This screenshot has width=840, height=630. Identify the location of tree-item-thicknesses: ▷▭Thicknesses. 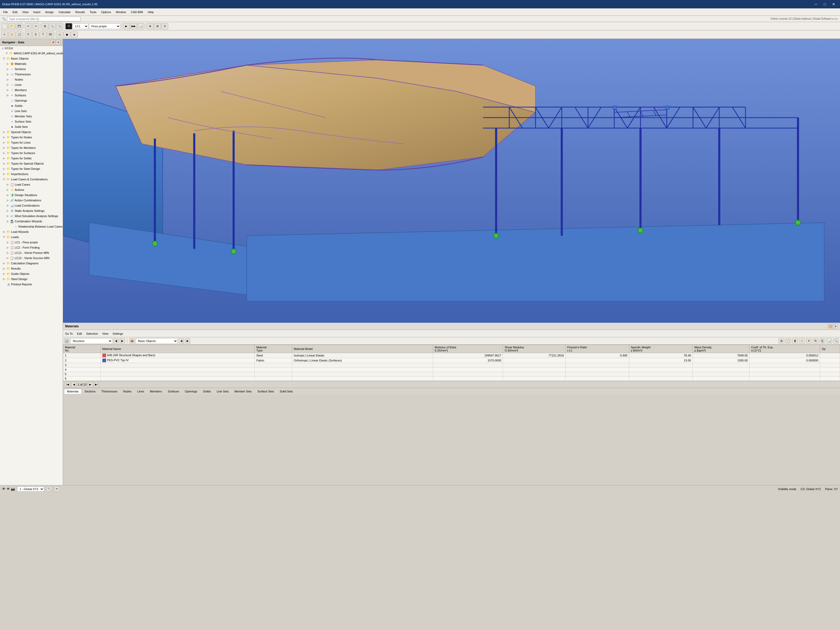
(31, 74).